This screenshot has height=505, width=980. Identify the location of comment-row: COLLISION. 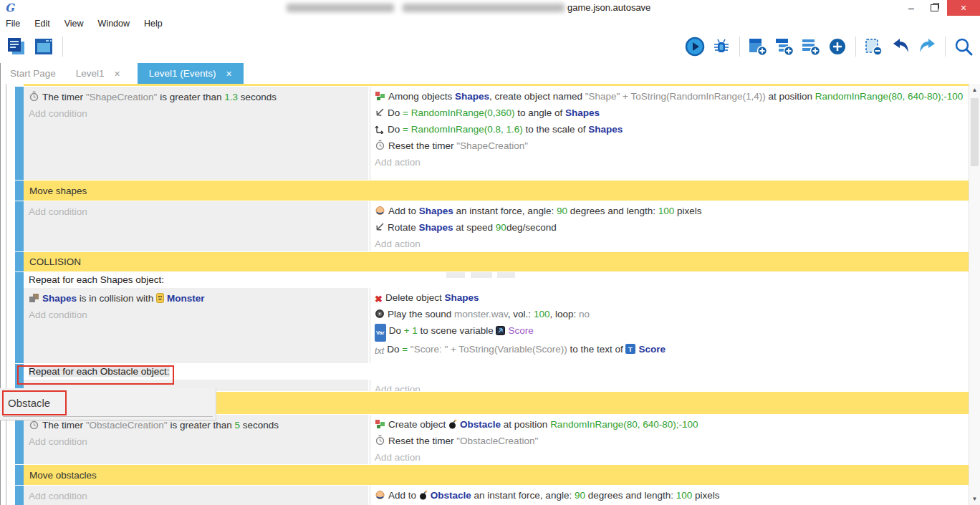
(496, 262).